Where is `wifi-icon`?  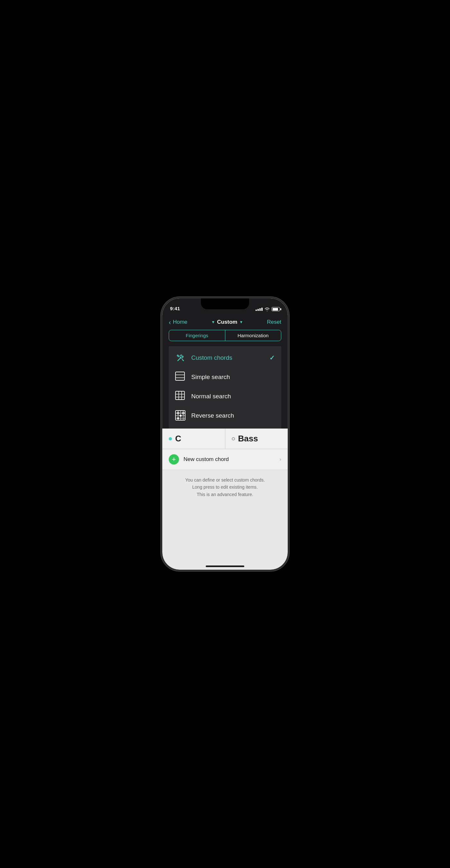
wifi-icon is located at coordinates (267, 309).